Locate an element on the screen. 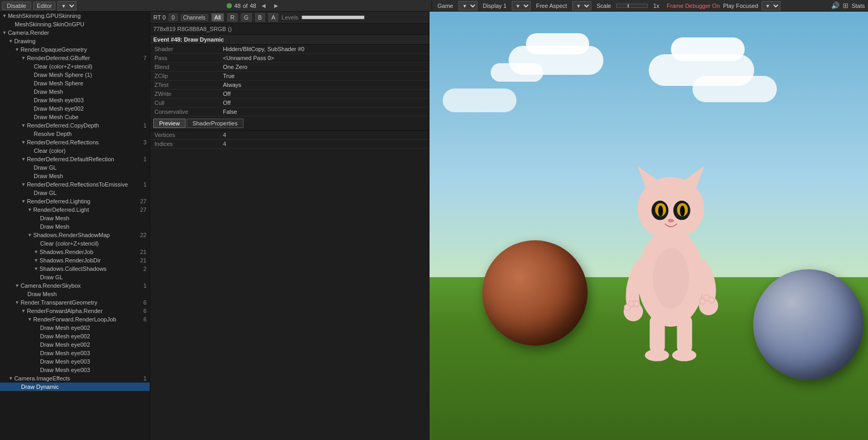 This screenshot has width=868, height=440. count-badge: 6 is located at coordinates (147, 311).